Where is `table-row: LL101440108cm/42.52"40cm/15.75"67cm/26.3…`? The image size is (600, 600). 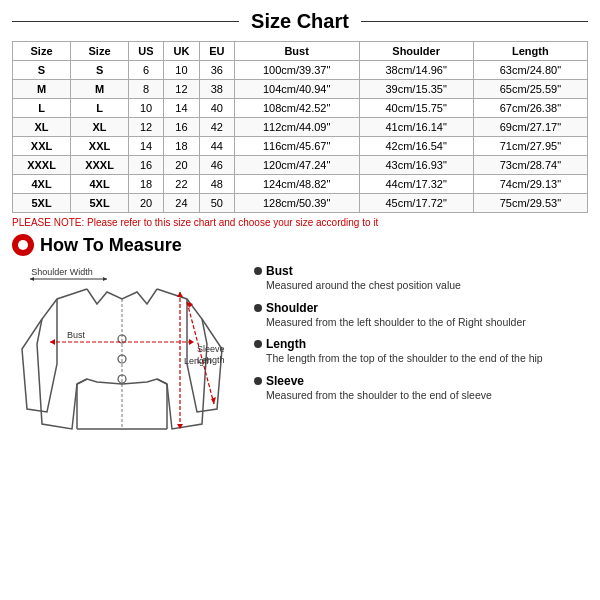 table-row: LL101440108cm/42.52"40cm/15.75"67cm/26.3… is located at coordinates (300, 108).